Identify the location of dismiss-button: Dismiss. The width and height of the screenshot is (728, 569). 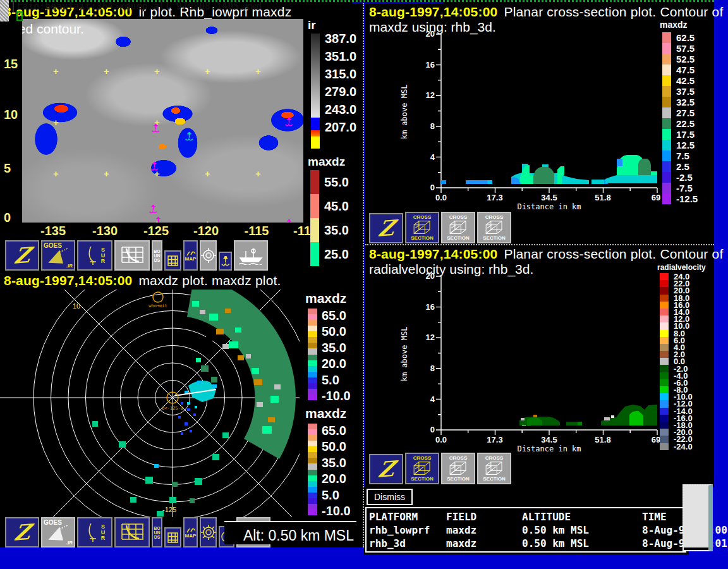
(389, 497).